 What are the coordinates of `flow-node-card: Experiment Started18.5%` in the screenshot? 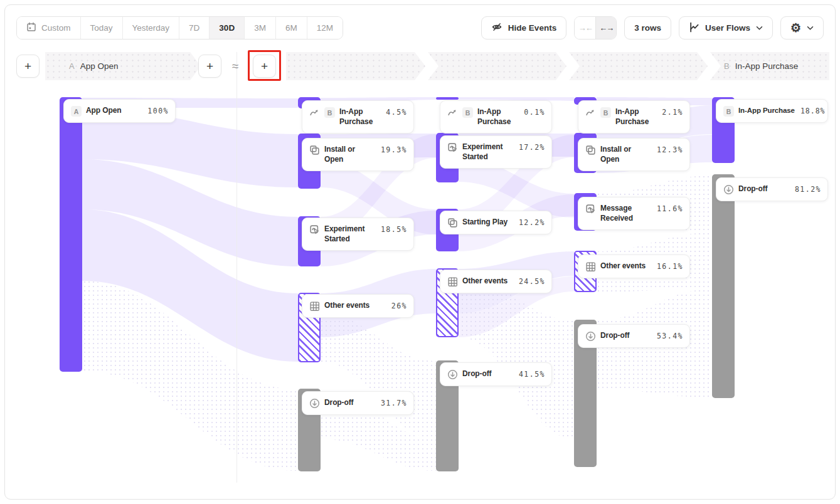 It's located at (358, 234).